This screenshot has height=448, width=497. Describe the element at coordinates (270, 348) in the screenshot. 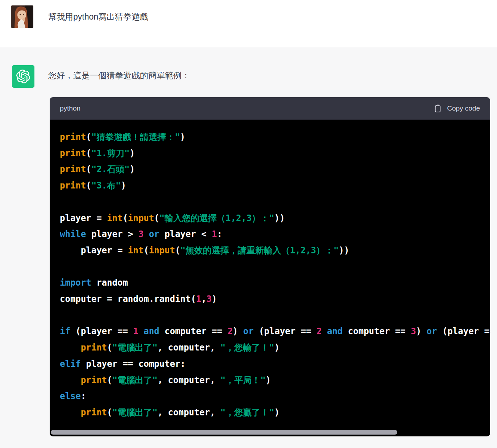

I see `code-line: print("電腦出了", computer, "，您輸了！")` at that location.